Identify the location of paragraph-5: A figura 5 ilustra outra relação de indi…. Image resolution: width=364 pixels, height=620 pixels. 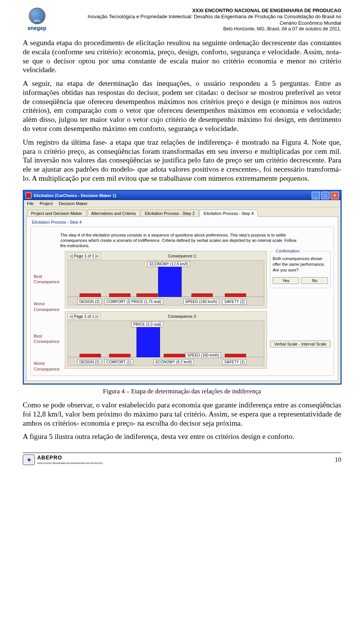
(182, 437).